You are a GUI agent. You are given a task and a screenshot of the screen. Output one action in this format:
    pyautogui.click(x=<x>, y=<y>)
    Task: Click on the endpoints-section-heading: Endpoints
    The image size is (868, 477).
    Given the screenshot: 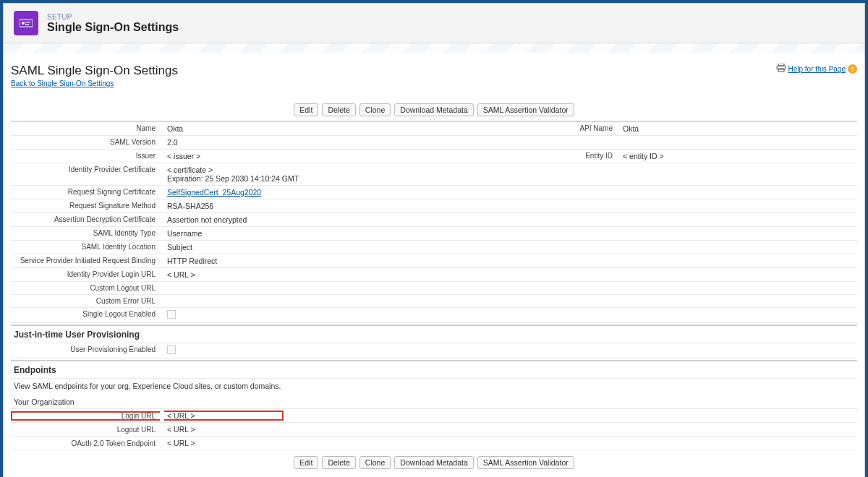 What is the action you would take?
    pyautogui.click(x=434, y=369)
    